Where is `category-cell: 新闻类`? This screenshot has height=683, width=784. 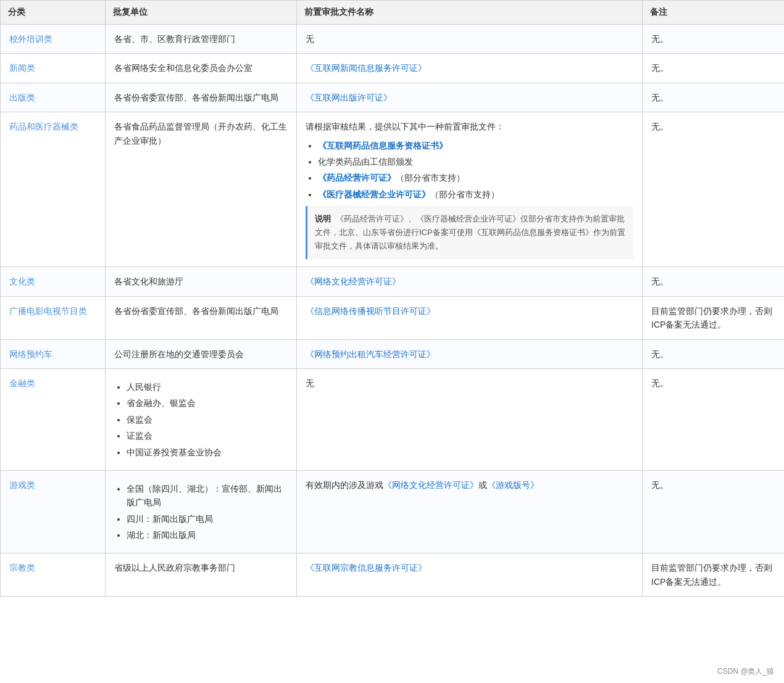
category-cell: 新闻类 is located at coordinates (53, 68).